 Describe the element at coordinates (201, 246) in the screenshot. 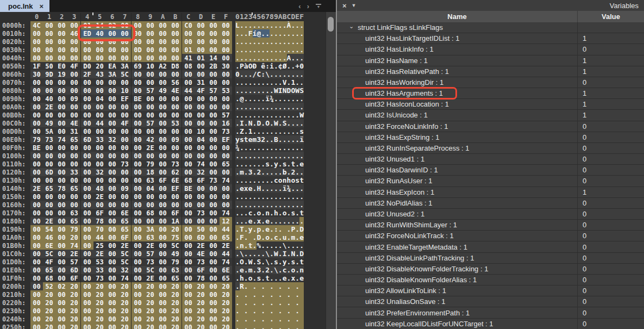

I see `hex-byte: 2E` at that location.